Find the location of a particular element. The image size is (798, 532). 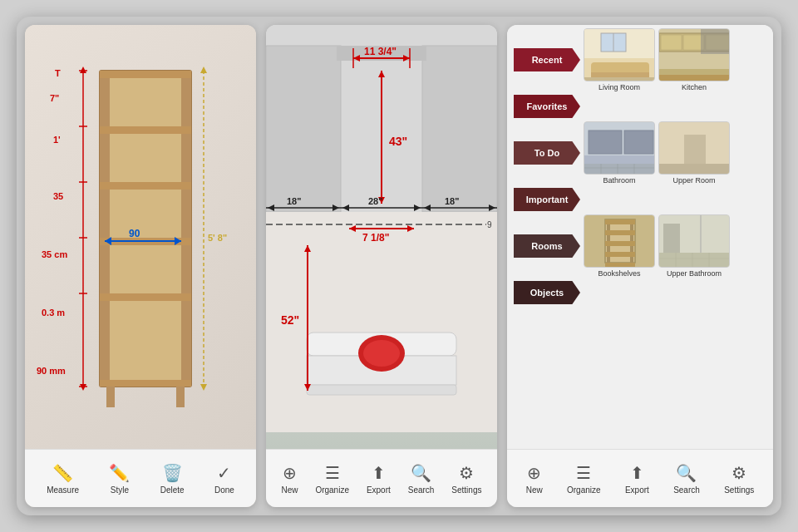

category-row-recent: Recent is located at coordinates (640, 60).